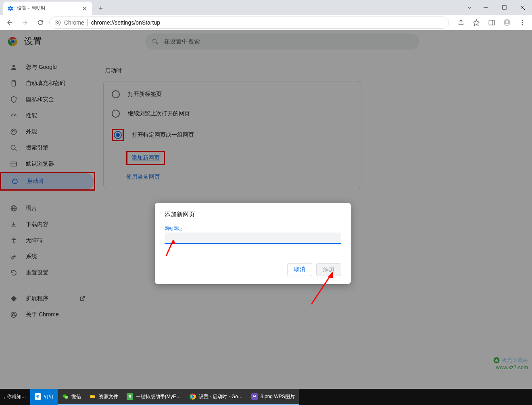 The image size is (532, 405). What do you see at coordinates (266, 7) in the screenshot?
I see `window-titlebar: 设置 - 启动时 +` at bounding box center [266, 7].